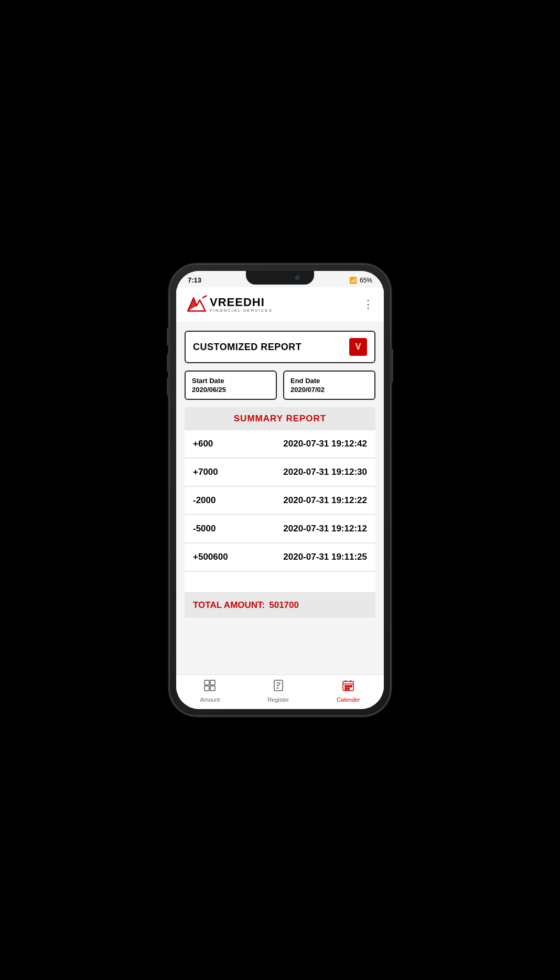  Describe the element at coordinates (229, 304) in the screenshot. I see `logo-container: VREEDHI Financial Services` at that location.